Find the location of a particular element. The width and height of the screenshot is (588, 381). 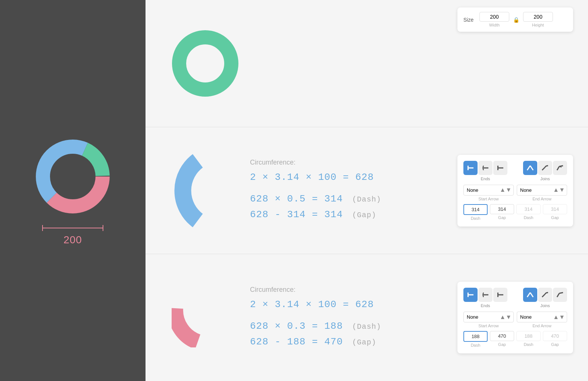

gap1-group-bottom: Gap is located at coordinates (502, 339).